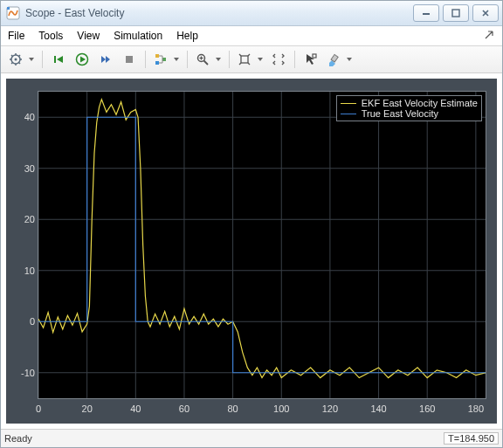 This screenshot has height=448, width=503. Describe the element at coordinates (378, 409) in the screenshot. I see `x-tick-label: 140` at that location.